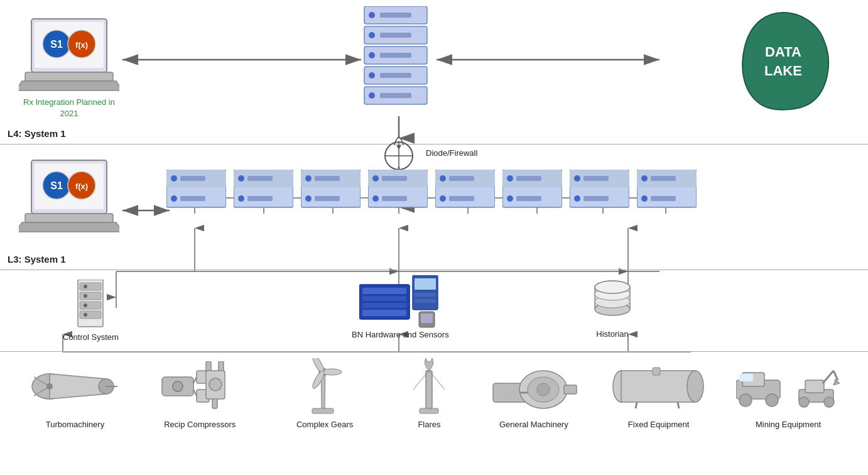 The image size is (868, 475). Describe the element at coordinates (788, 393) in the screenshot. I see `equipment-mining: Mining Equipment` at that location.